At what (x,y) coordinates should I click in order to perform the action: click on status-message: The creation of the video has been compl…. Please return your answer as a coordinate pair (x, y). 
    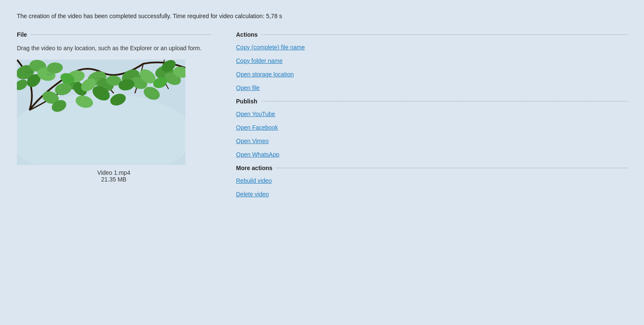
    Looking at the image, I should click on (322, 16).